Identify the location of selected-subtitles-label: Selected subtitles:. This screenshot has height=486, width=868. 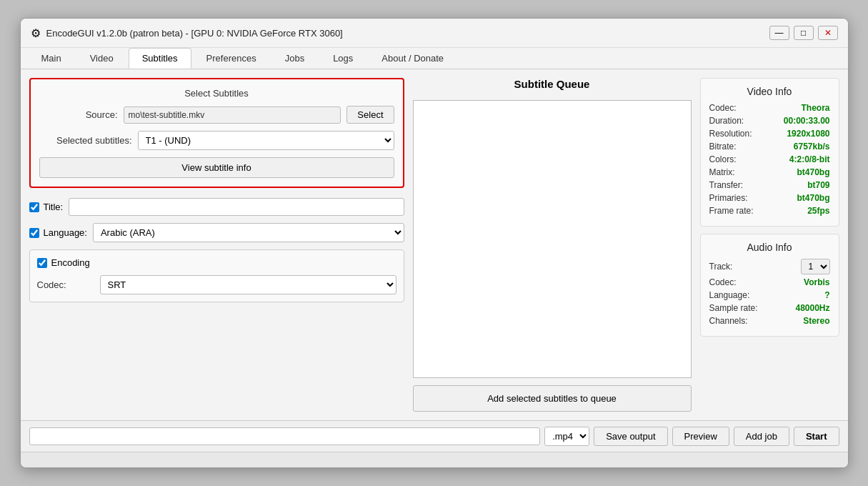
(86, 140).